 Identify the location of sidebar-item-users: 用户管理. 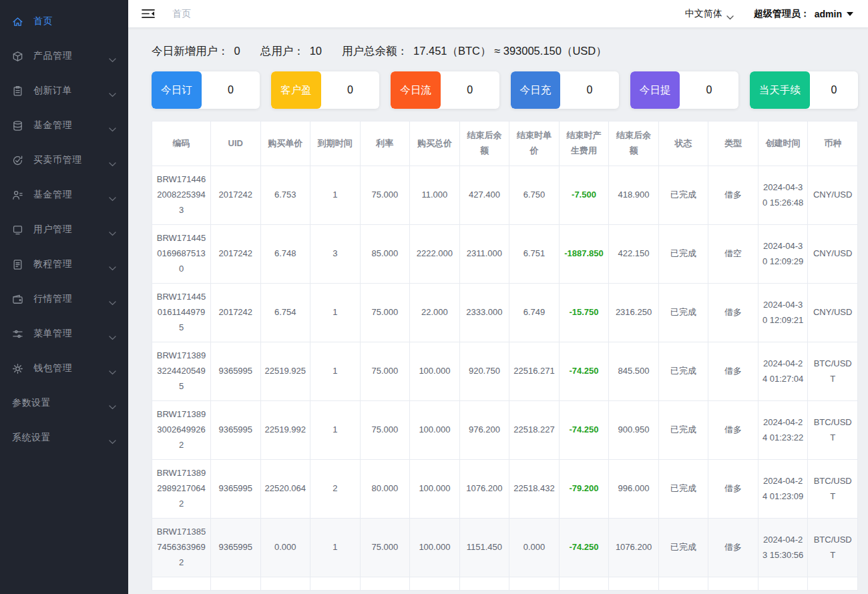
(64, 230).